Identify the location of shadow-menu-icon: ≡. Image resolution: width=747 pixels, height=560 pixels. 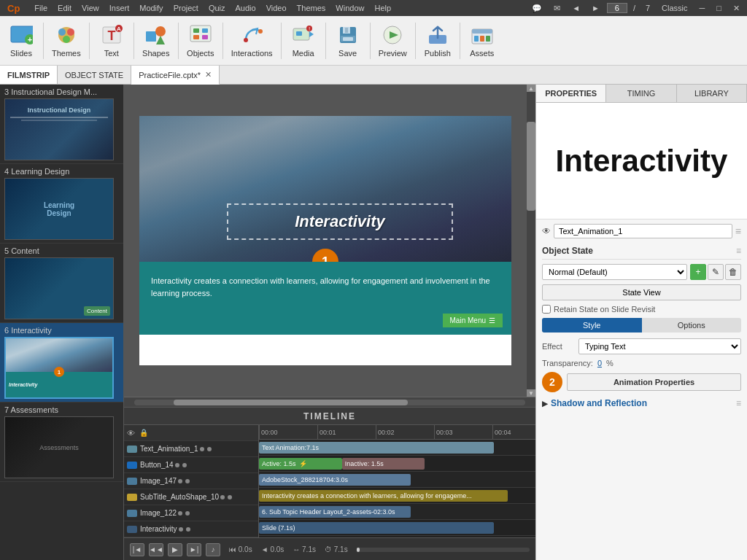
(738, 403).